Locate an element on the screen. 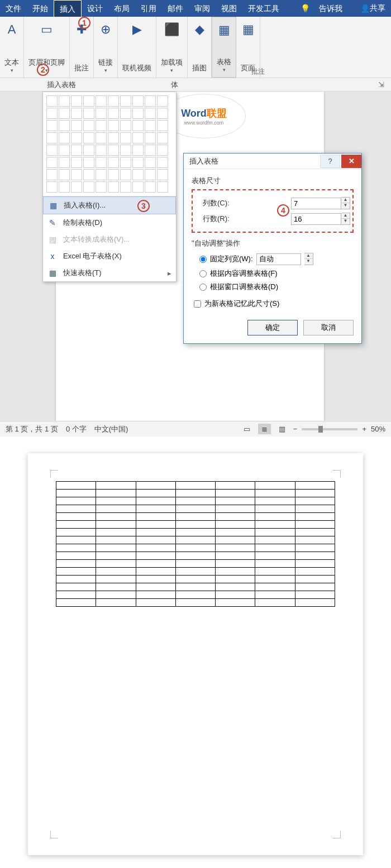 The height and width of the screenshot is (868, 391). menu-tab-7: 审阅 is located at coordinates (202, 8).